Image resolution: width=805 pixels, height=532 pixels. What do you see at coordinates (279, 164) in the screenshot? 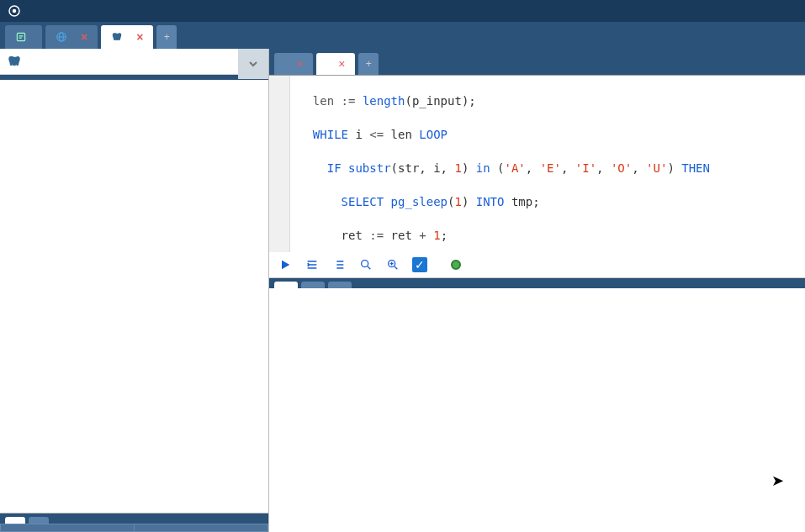
I see `line-gutter` at bounding box center [279, 164].